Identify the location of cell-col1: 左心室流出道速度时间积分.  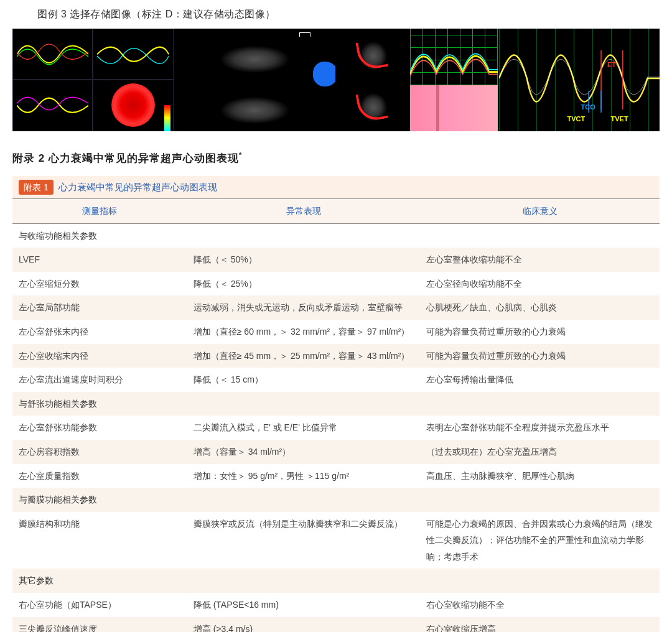
(100, 379).